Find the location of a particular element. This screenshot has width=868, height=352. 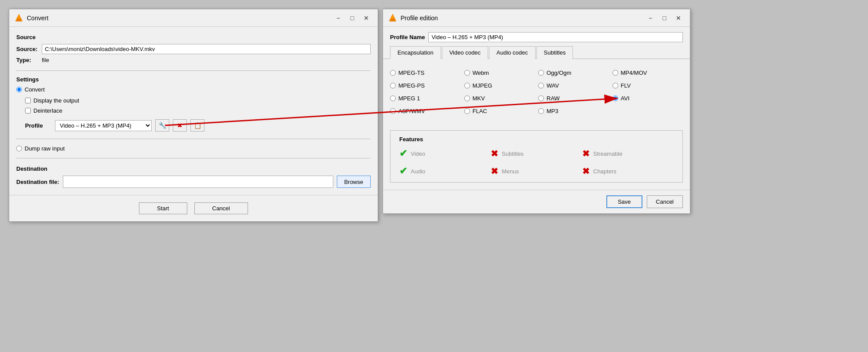

option-mp4mov: MP4/MOV is located at coordinates (648, 73).